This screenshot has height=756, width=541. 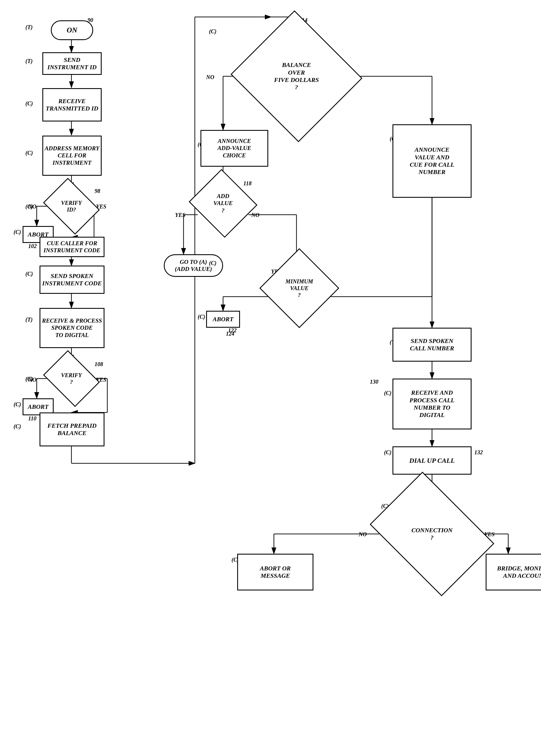 What do you see at coordinates (213, 263) in the screenshot?
I see `label-c-minimum: (C)` at bounding box center [213, 263].